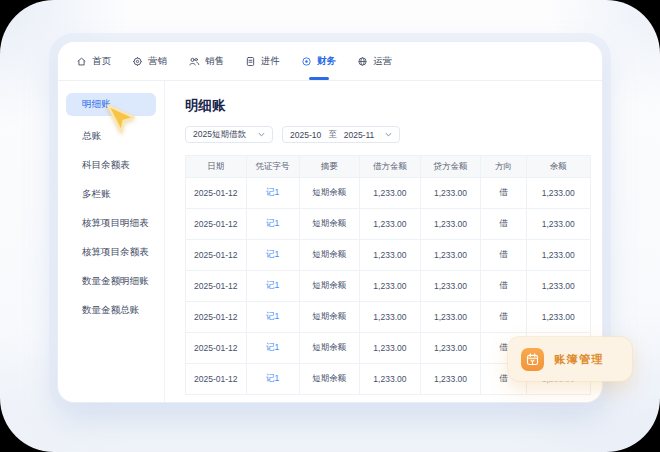  I want to click on operations-icon, so click(362, 62).